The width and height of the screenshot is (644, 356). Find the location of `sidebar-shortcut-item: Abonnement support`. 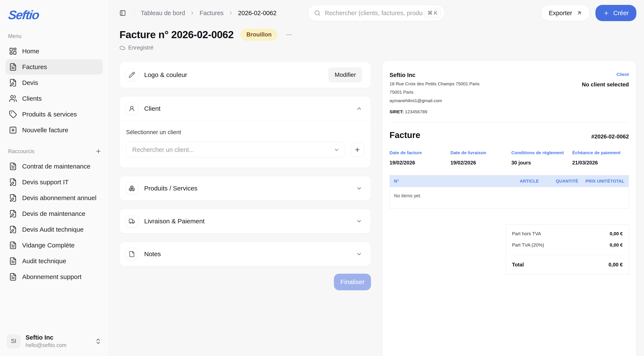

sidebar-shortcut-item: Abonnement support is located at coordinates (54, 277).